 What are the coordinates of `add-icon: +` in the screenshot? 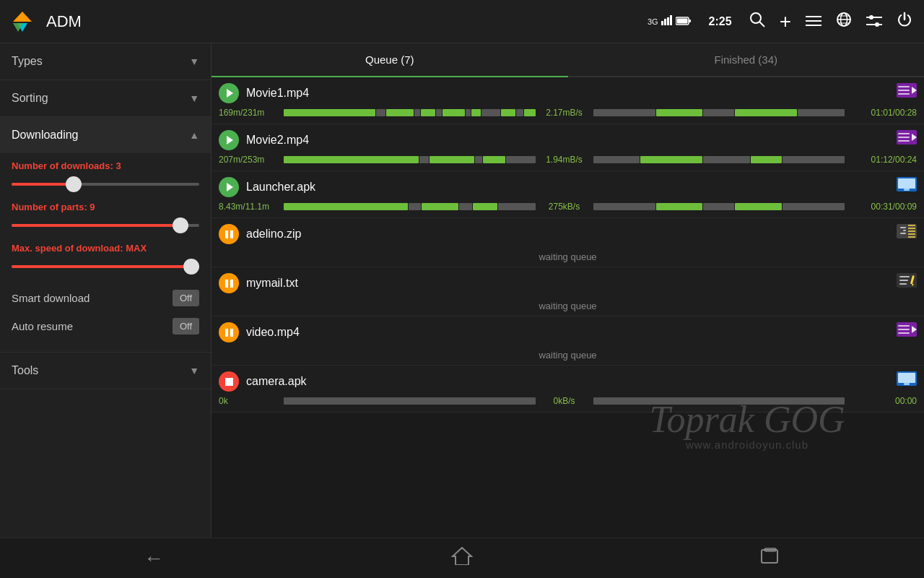 It's located at (785, 22).